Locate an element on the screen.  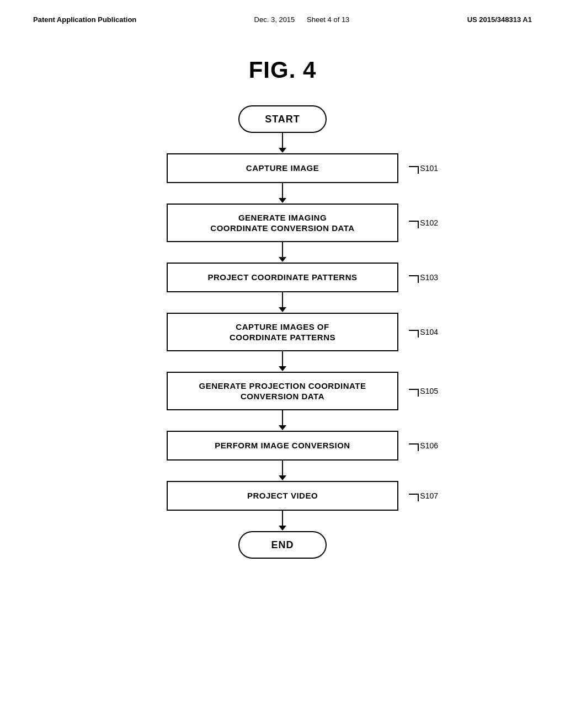
step-s103: PROJECT COORDINATE PATTERNS is located at coordinates (282, 277).